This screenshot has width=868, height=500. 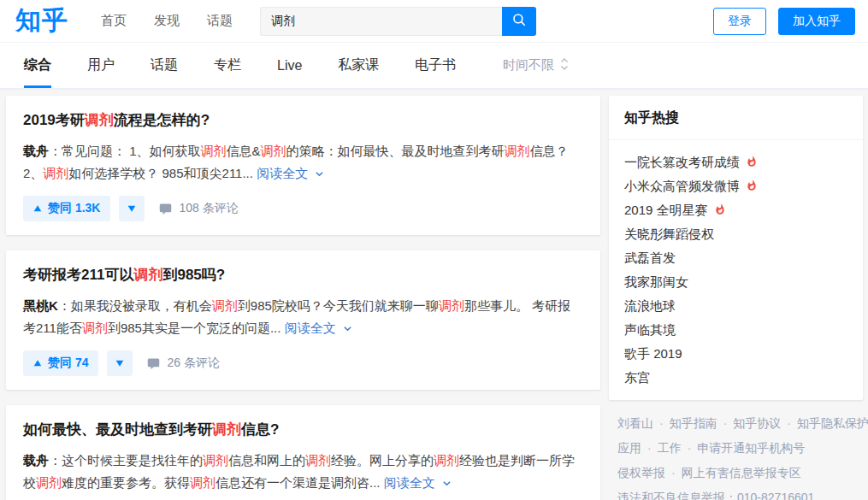 What do you see at coordinates (195, 328) in the screenshot?
I see `text-segment: 到985其实是一个宽泛的问题...` at bounding box center [195, 328].